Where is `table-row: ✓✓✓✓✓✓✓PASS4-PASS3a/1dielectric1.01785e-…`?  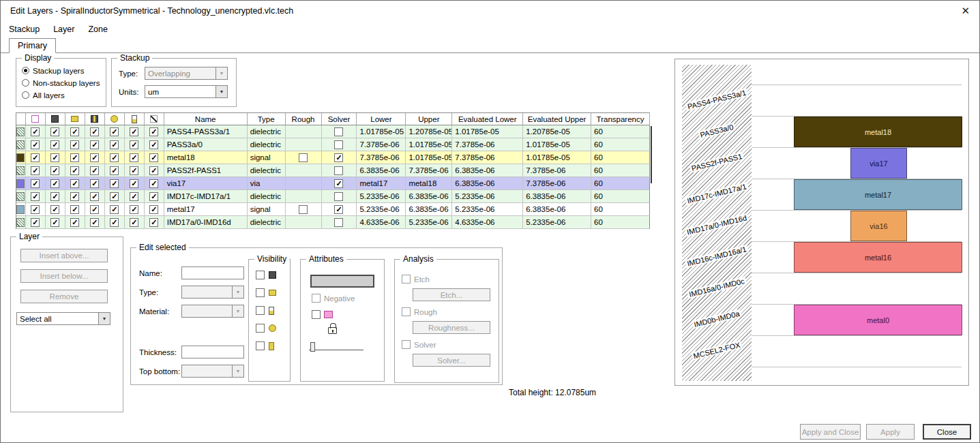 table-row: ✓✓✓✓✓✓✓PASS4-PASS3a/1dielectric1.01785e-… is located at coordinates (333, 132).